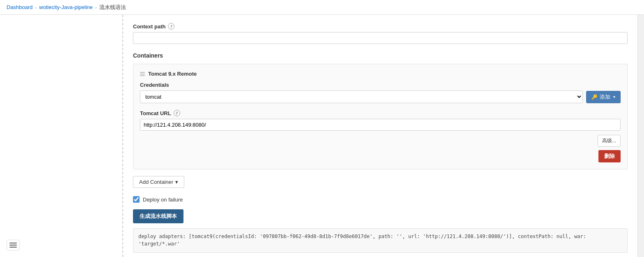  I want to click on context-path-section: Context path ?, so click(380, 34).